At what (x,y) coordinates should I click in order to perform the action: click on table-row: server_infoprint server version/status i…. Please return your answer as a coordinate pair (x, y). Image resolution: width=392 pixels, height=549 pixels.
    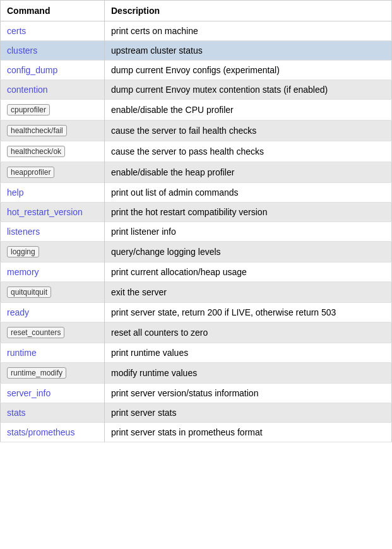
    Looking at the image, I should click on (196, 394).